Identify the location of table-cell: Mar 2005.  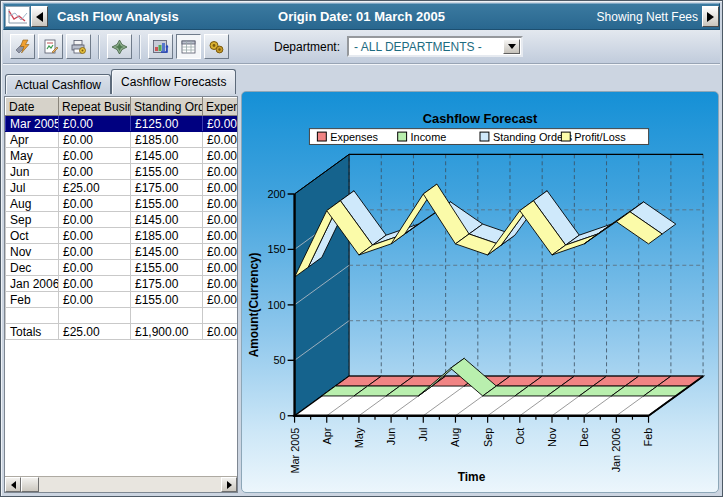
(32, 124).